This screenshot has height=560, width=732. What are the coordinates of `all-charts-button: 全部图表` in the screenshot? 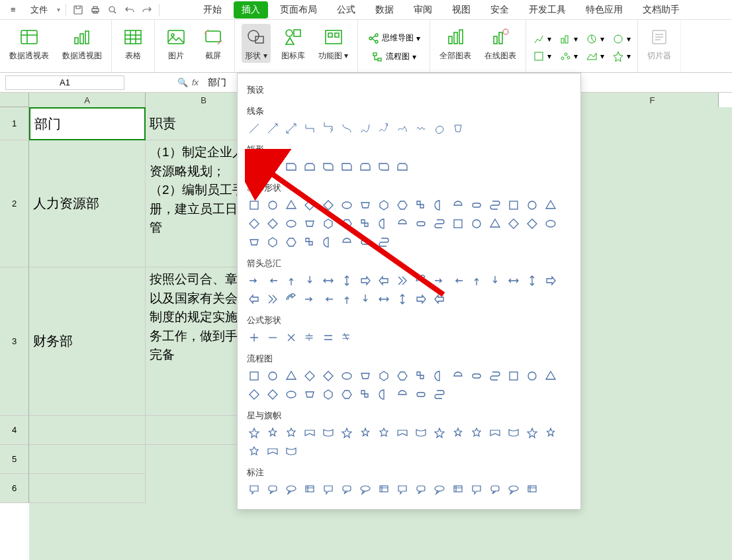 It's located at (455, 44).